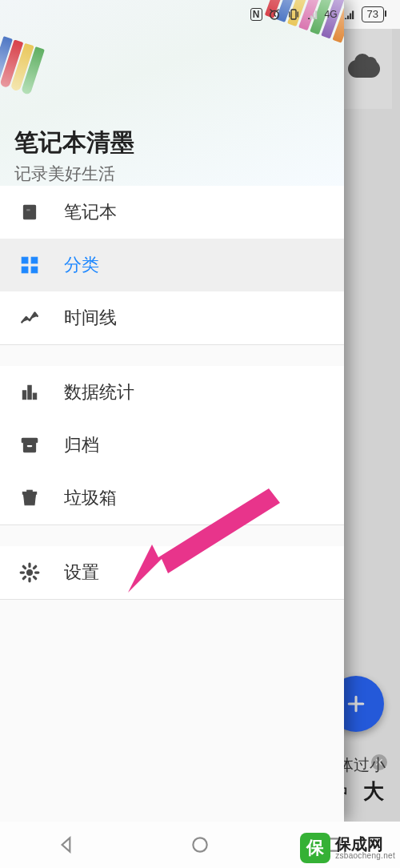  Describe the element at coordinates (172, 392) in the screenshot. I see `menu-item-stats: 数据统计` at that location.